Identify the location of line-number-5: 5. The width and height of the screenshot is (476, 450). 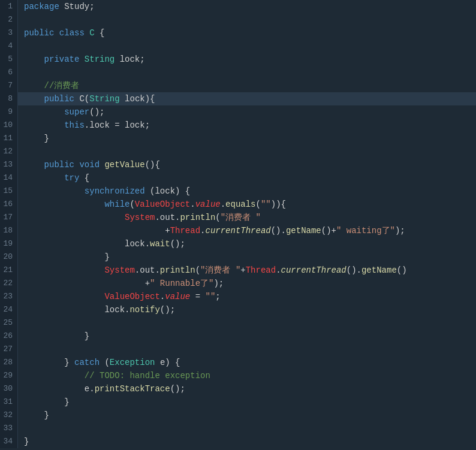
(9, 59).